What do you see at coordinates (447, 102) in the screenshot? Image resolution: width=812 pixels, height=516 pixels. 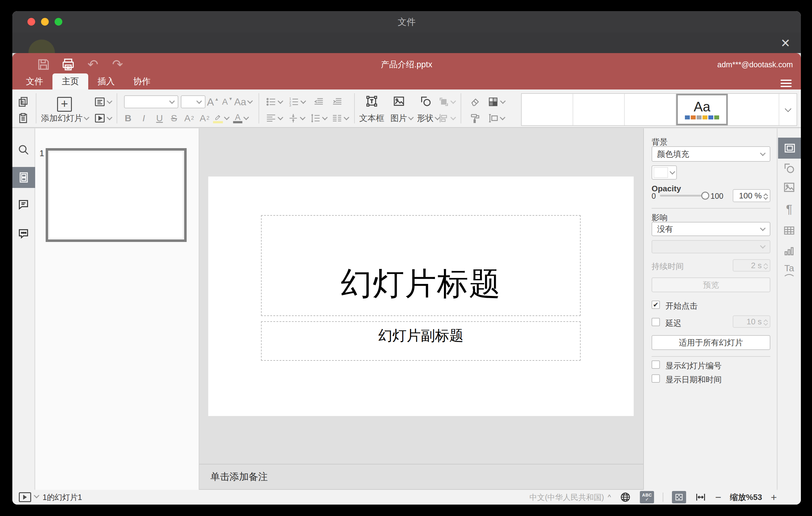 I see `arrange-icon` at bounding box center [447, 102].